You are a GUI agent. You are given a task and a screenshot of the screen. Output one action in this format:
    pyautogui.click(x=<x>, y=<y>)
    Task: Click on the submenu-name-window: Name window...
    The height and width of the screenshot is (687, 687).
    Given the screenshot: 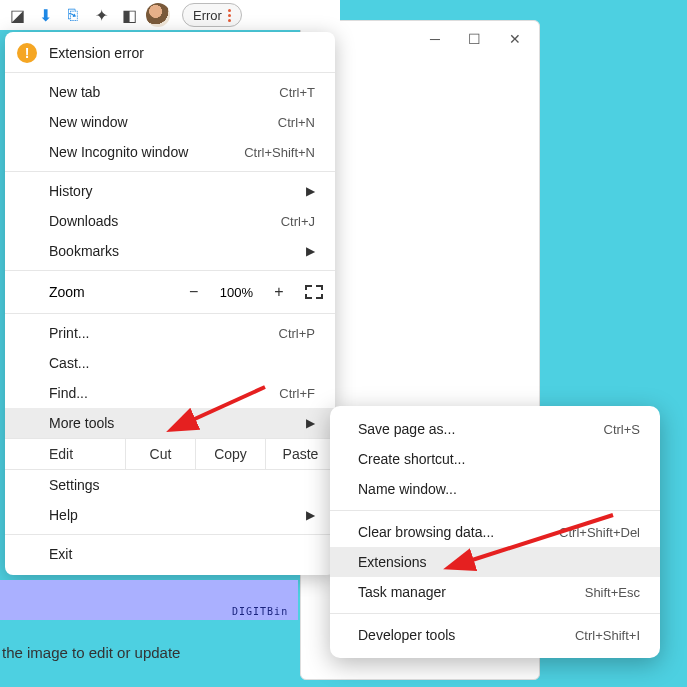 What is the action you would take?
    pyautogui.click(x=495, y=489)
    